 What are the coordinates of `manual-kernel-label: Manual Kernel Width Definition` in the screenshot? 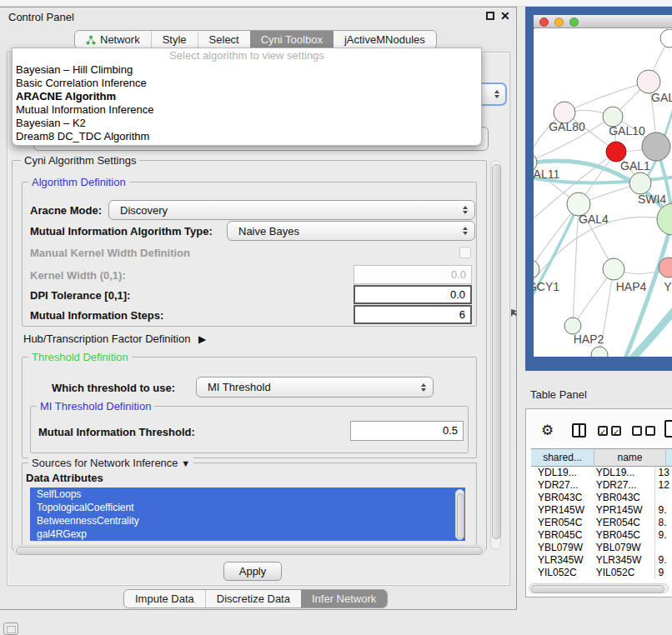 It's located at (110, 253).